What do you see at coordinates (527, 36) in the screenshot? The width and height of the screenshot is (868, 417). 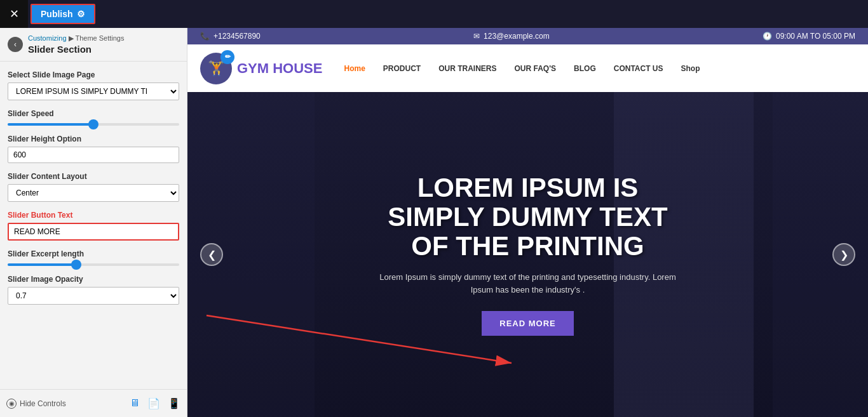 I see `info-bar: 📞 +1234567890 ✉ 123@example.com 🕐 09:00 …` at bounding box center [527, 36].